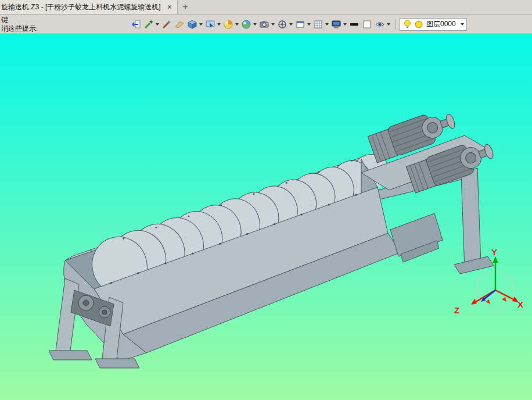 This screenshot has height=400, width=532. I want to click on line-width-icon, so click(354, 24).